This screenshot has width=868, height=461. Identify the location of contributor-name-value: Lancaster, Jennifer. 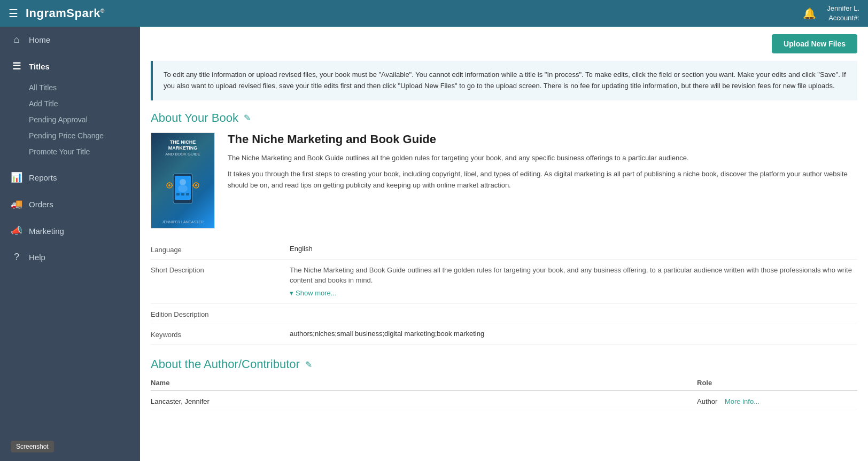
(424, 402).